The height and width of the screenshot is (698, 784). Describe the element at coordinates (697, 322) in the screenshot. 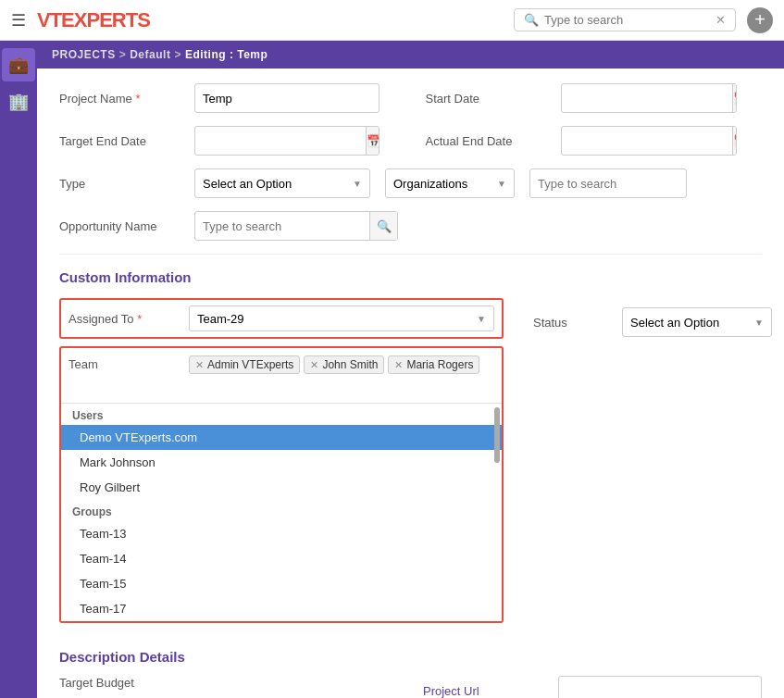

I see `status-select: Select an Option ▼` at that location.